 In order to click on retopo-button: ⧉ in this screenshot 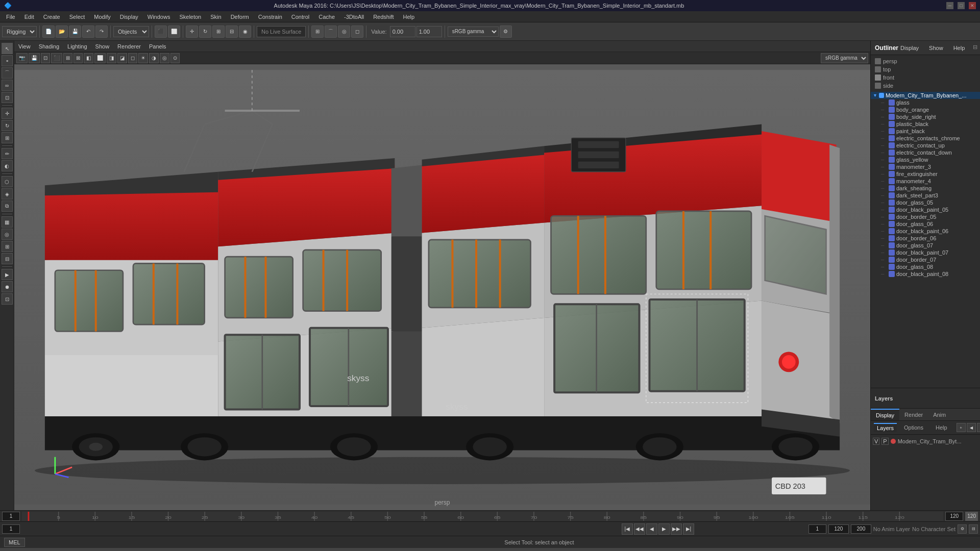, I will do `click(7, 206)`.